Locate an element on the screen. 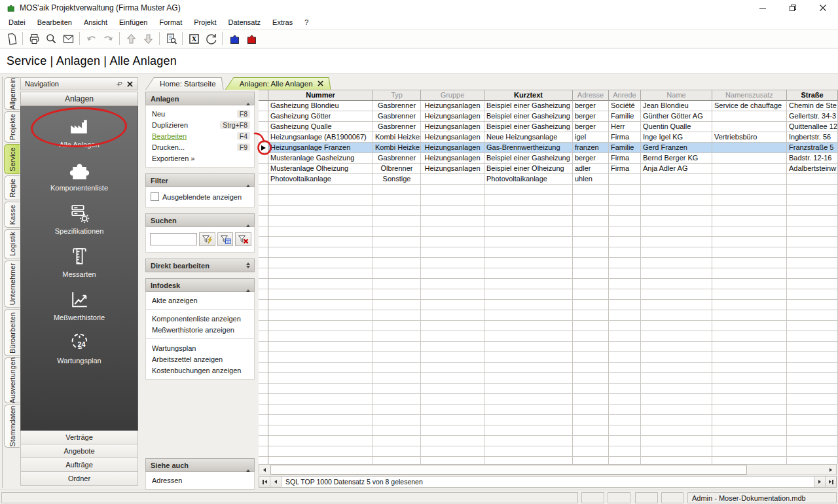 This screenshot has height=504, width=838. menu-datei: Datei is located at coordinates (17, 22).